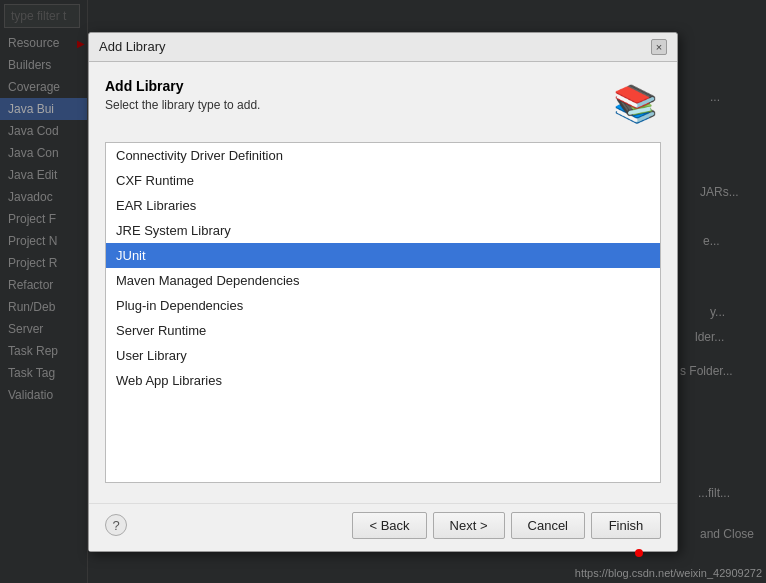 Image resolution: width=766 pixels, height=583 pixels. I want to click on red-dot-indicator, so click(639, 553).